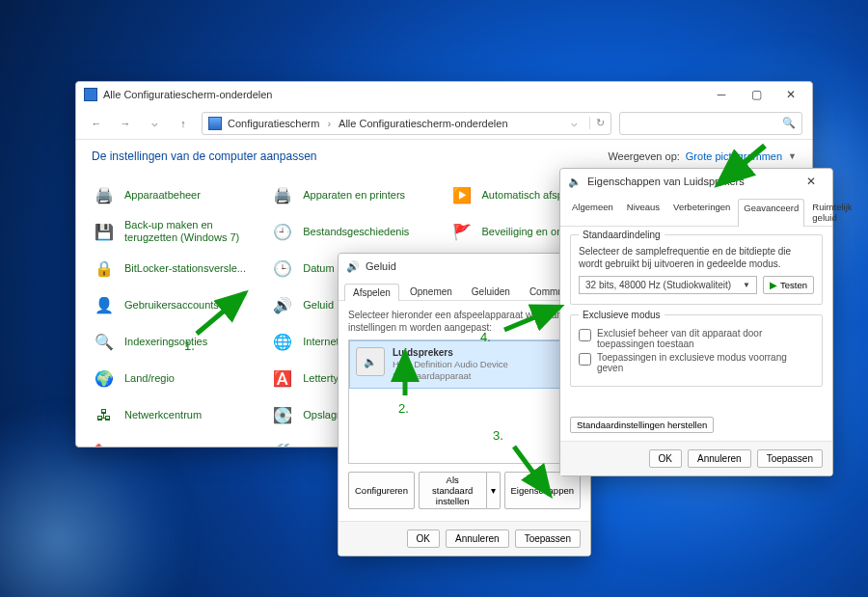  Describe the element at coordinates (356, 231) in the screenshot. I see `cp-item-label: Bestandsgeschiedenis` at that location.